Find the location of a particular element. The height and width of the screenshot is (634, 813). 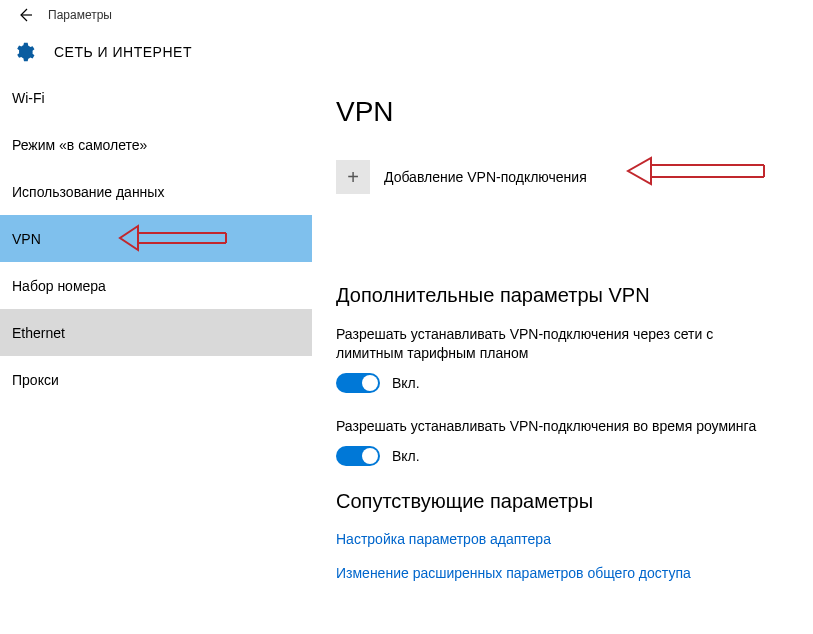

toggle-metered is located at coordinates (358, 383).